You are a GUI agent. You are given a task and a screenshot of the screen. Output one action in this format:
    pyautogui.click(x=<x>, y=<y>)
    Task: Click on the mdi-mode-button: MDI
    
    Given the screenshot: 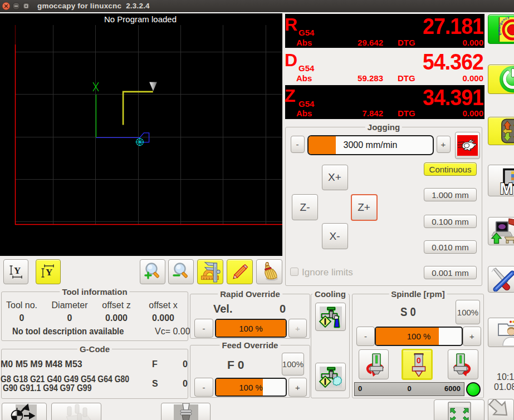 What is the action you would take?
    pyautogui.click(x=501, y=180)
    